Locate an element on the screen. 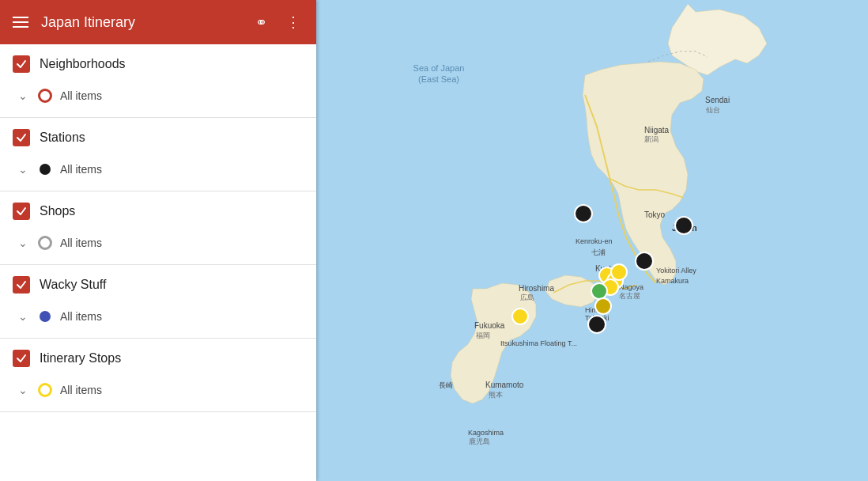 Image resolution: width=868 pixels, height=481 pixels. svg-text: Kenroku-en is located at coordinates (594, 241).